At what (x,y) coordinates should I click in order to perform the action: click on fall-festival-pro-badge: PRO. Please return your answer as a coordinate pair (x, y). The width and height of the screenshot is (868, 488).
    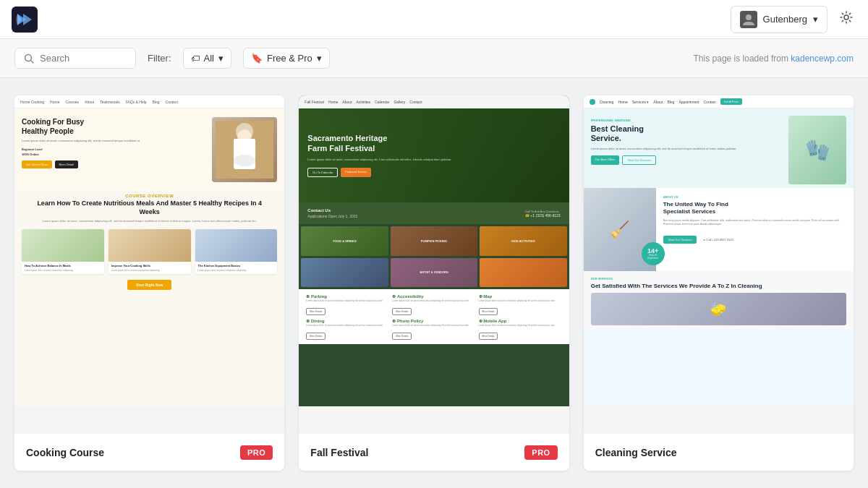
    Looking at the image, I should click on (541, 453).